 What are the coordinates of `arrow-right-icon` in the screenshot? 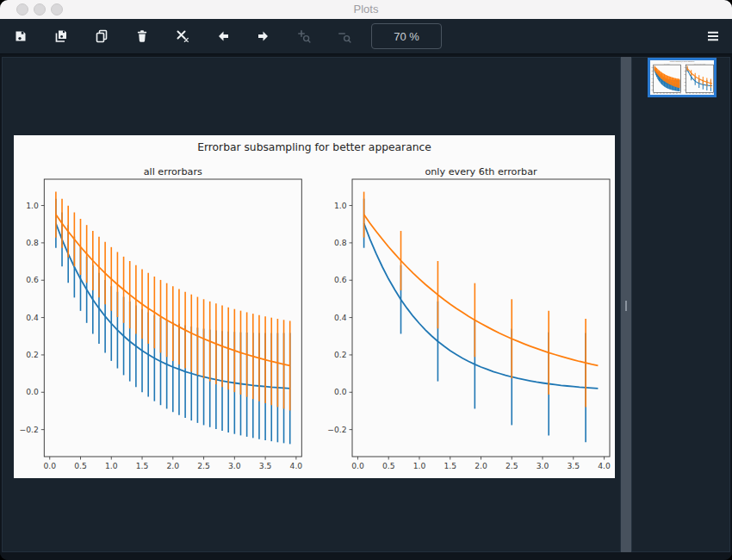 It's located at (264, 36).